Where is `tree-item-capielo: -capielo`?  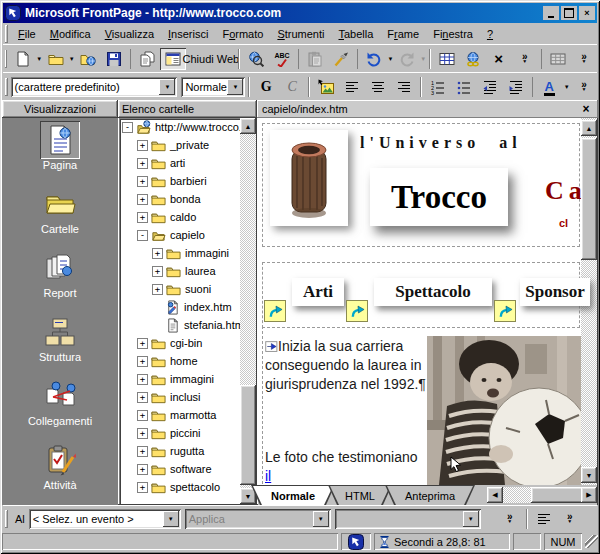 tree-item-capielo: -capielo is located at coordinates (188, 235).